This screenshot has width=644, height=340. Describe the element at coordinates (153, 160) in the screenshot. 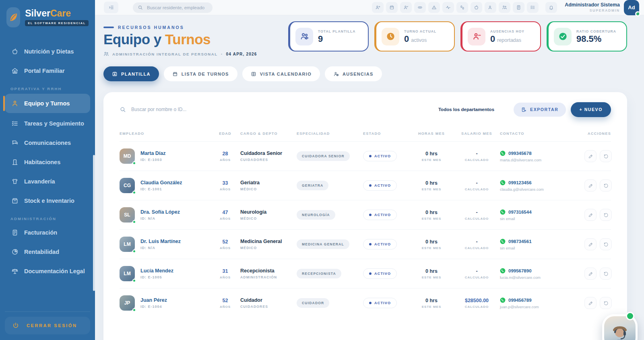

I see `employee-id: ID: E-1003` at that location.